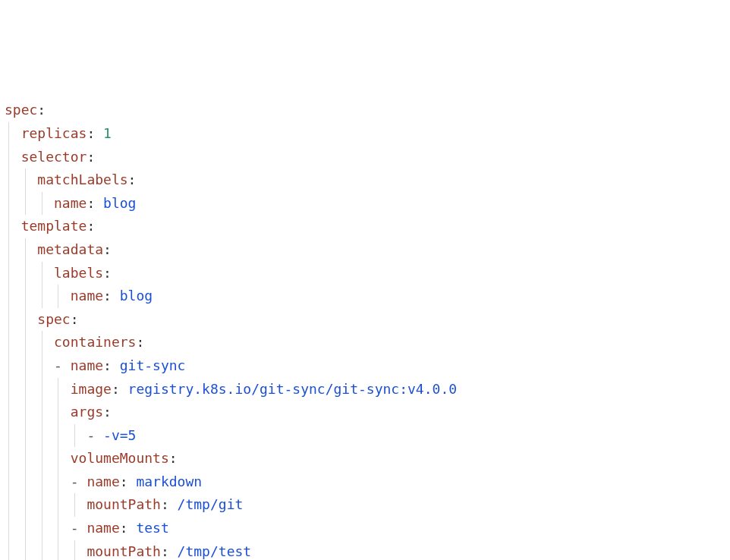  What do you see at coordinates (87, 411) in the screenshot?
I see `token: args` at bounding box center [87, 411].